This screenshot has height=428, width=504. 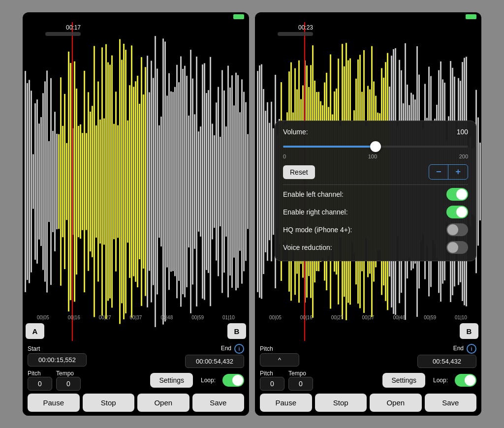 I want to click on scale-max: 200, so click(x=464, y=156).